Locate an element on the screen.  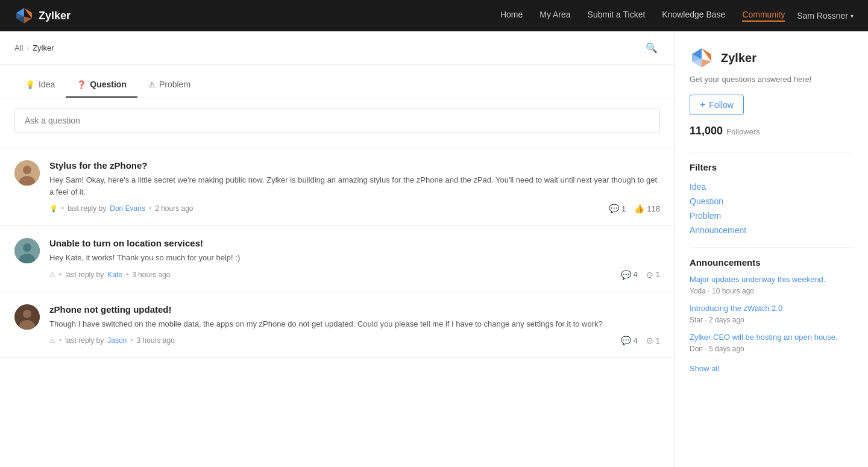
list-item: Idea is located at coordinates (772, 187).